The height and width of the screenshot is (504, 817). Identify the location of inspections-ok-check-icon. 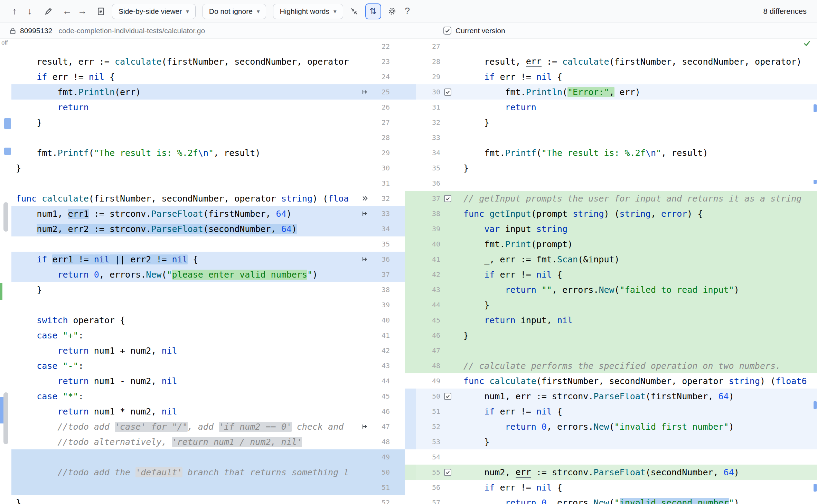
(807, 44).